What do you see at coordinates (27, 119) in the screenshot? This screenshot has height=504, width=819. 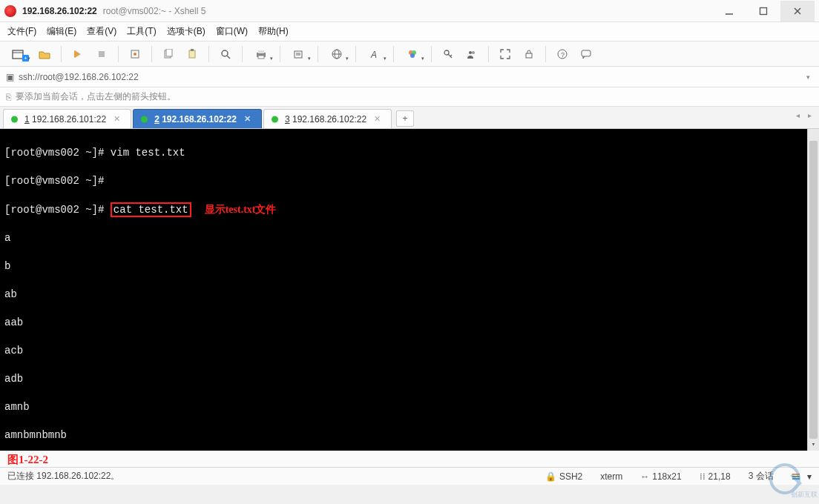 I see `tab-num: 1` at bounding box center [27, 119].